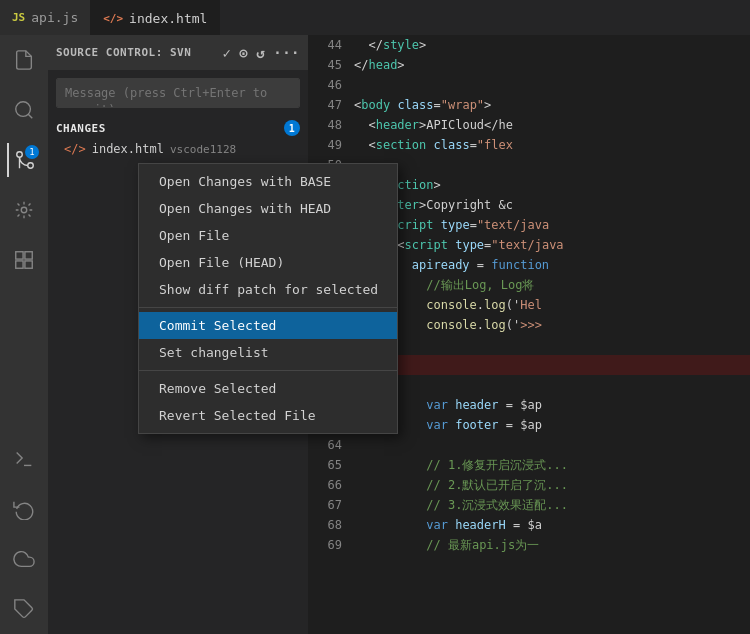 Image resolution: width=750 pixels, height=634 pixels. What do you see at coordinates (178, 93) in the screenshot?
I see `commit-message-input` at bounding box center [178, 93].